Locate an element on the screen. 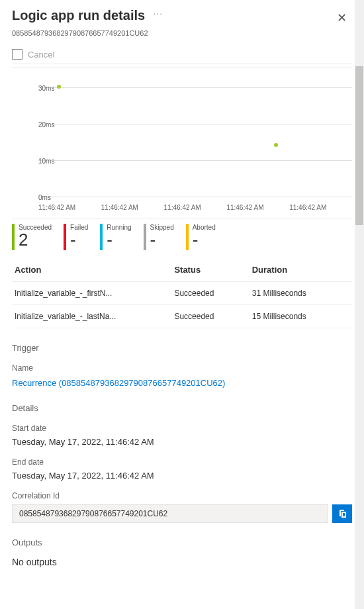 The image size is (364, 609). panel-header: Logic app run details ··· ✕ is located at coordinates (182, 18).